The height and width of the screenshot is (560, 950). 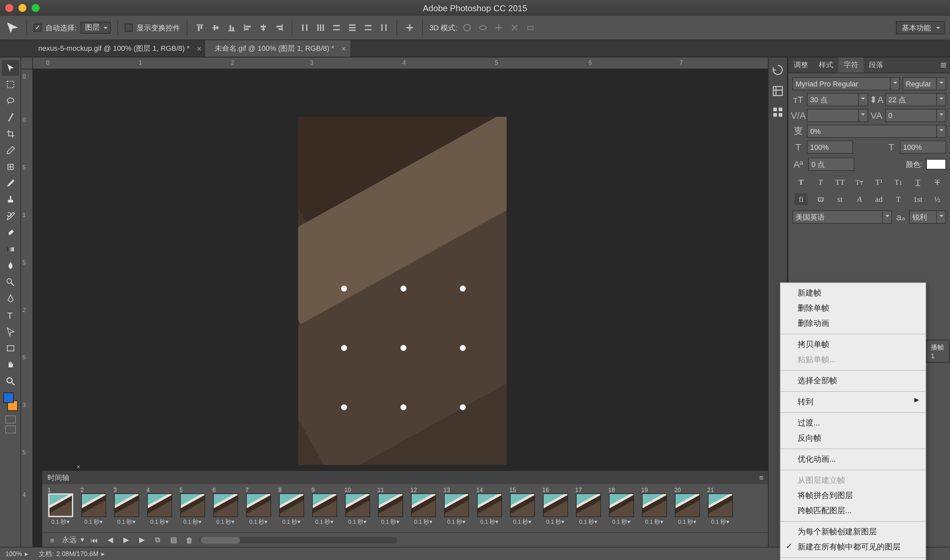 What do you see at coordinates (10, 216) in the screenshot?
I see `history-brush-tool` at bounding box center [10, 216].